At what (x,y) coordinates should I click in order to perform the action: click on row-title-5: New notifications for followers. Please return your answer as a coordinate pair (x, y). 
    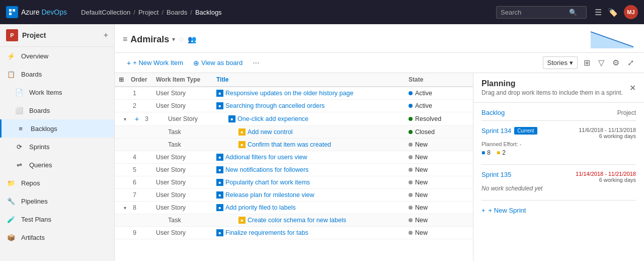
    Looking at the image, I should click on (267, 170).